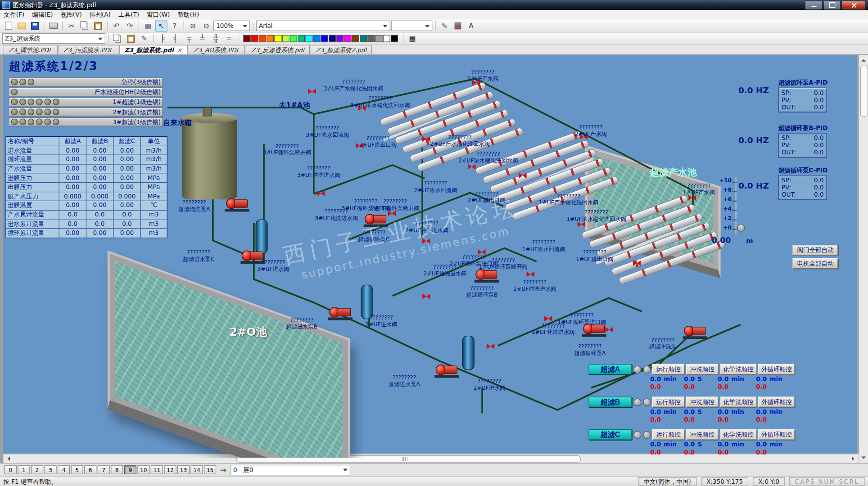  What do you see at coordinates (278, 50) in the screenshot?
I see `tab-z3-fanshentou: Z3_反渗透系统.pdl` at bounding box center [278, 50].